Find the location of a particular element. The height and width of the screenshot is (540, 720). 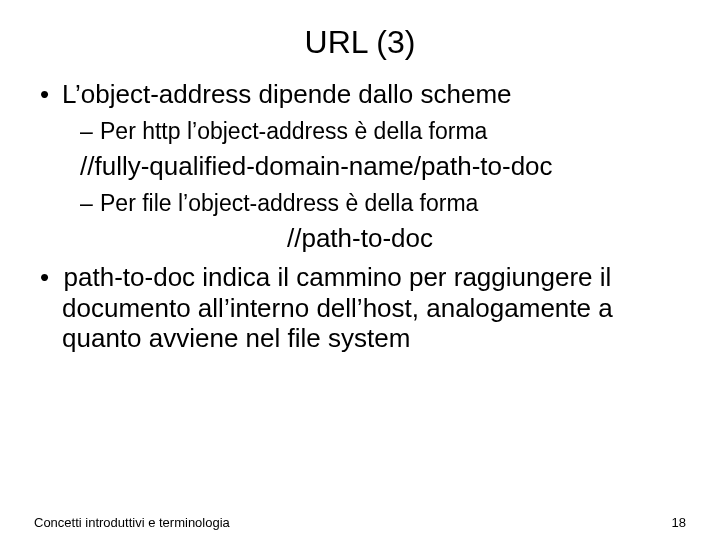

bullet-level1-paragraph: • path-to-doc indica il cammino per ragg… is located at coordinates (374, 308).